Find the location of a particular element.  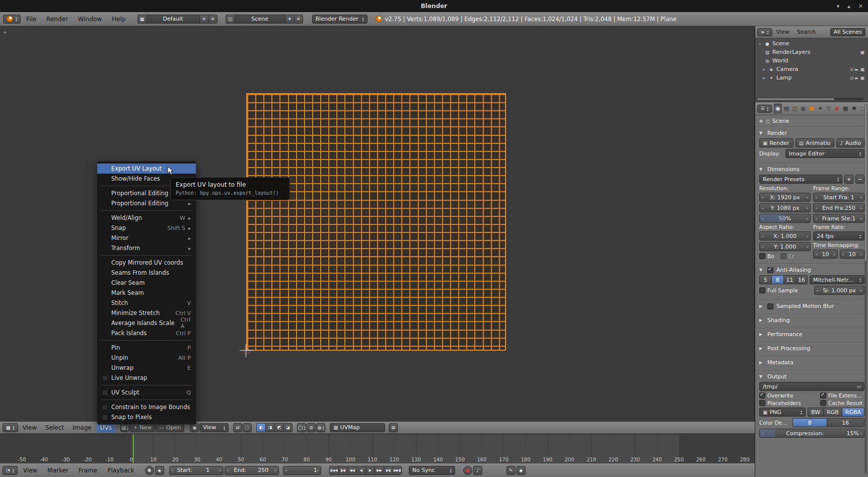

snap-toggle-button: ⊘ is located at coordinates (311, 428).